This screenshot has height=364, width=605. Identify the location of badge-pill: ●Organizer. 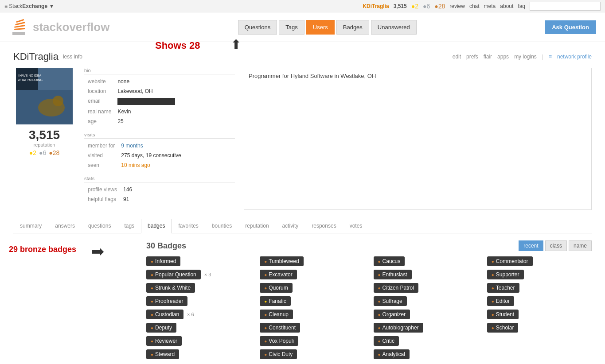
(392, 314).